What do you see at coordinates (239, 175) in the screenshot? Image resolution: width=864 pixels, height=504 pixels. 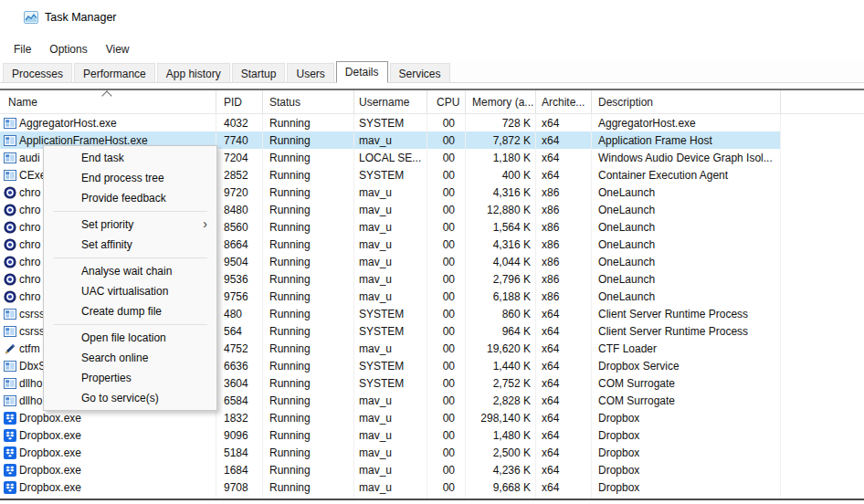 I see `pid-cell: 2852` at bounding box center [239, 175].